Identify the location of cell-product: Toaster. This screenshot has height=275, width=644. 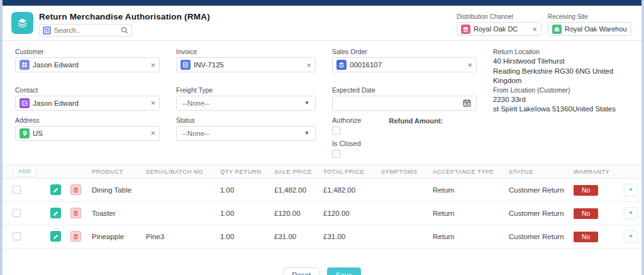
(119, 213).